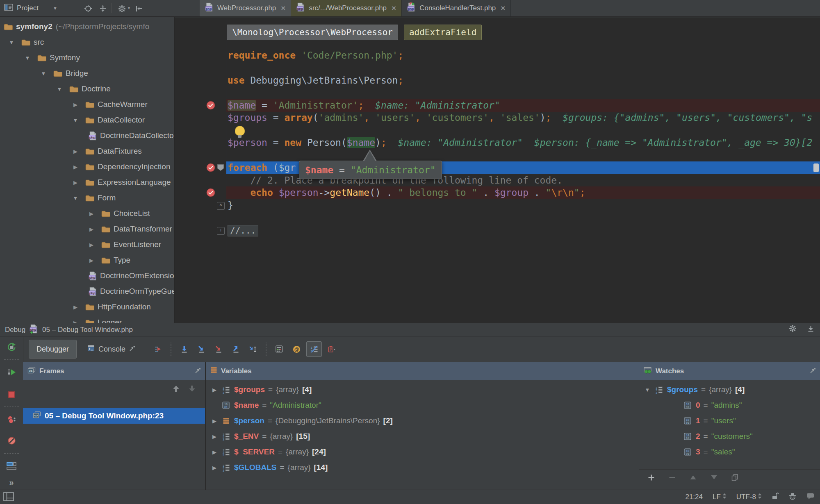 This screenshot has width=820, height=504. What do you see at coordinates (433, 421) in the screenshot?
I see `variable-row: ▶$person={Debugging\JetBrains\Person}[2]` at bounding box center [433, 421].